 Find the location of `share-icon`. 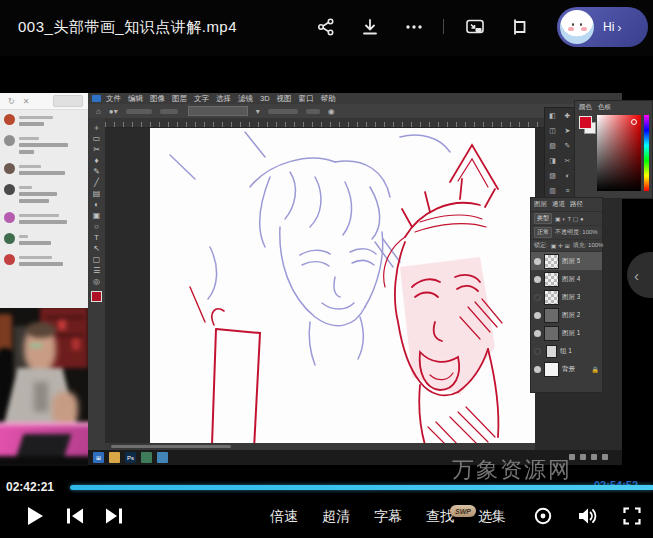

share-icon is located at coordinates (326, 27).